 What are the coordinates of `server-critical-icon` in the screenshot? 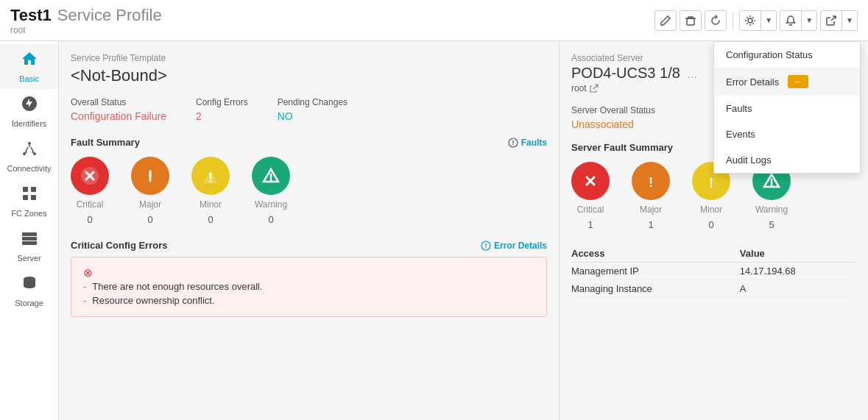 It's located at (590, 181).